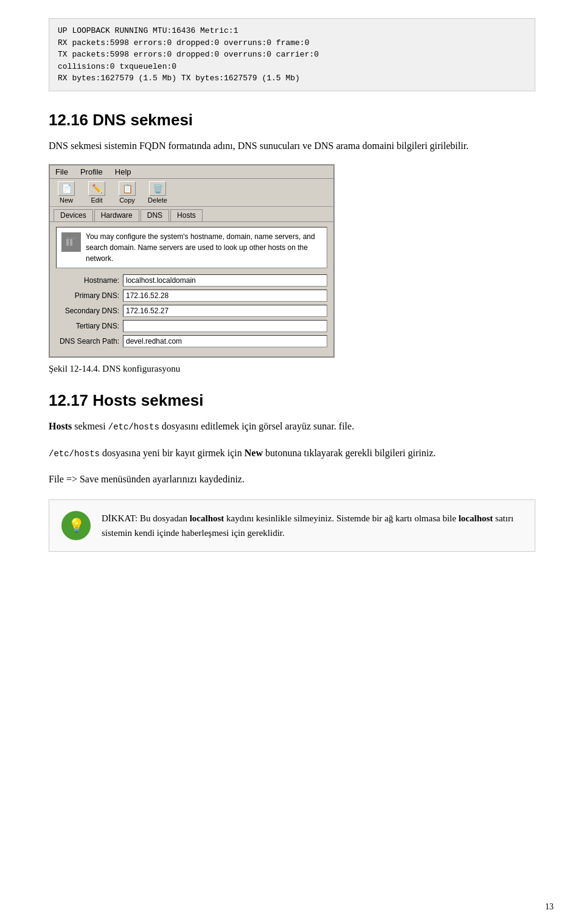 This screenshot has height=924, width=584. What do you see at coordinates (257, 426) in the screenshot?
I see `hosts-intro-text-post: dosyasını editlemek için görsel arayüz s…` at bounding box center [257, 426].